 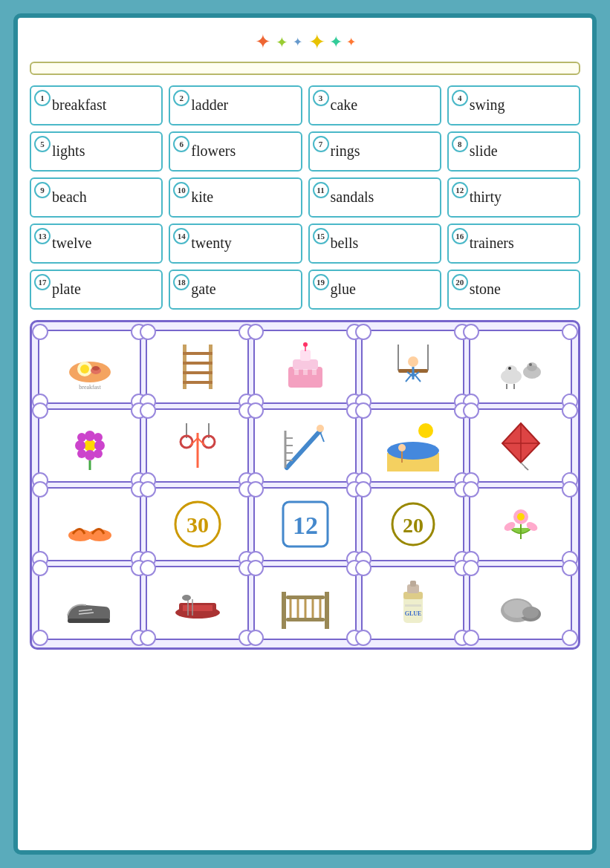 I want to click on star-yellow: ✦, so click(x=317, y=42).